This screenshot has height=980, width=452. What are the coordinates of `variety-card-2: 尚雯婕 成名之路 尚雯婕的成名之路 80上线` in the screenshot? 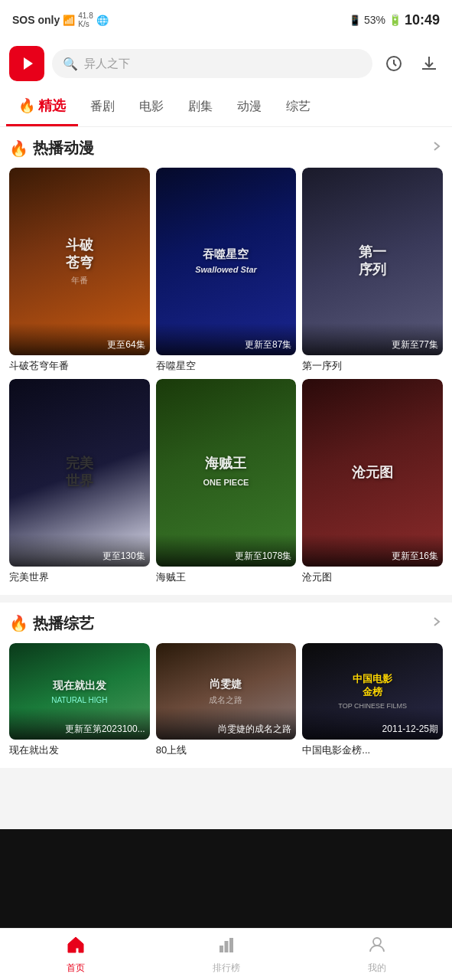 It's located at (226, 700).